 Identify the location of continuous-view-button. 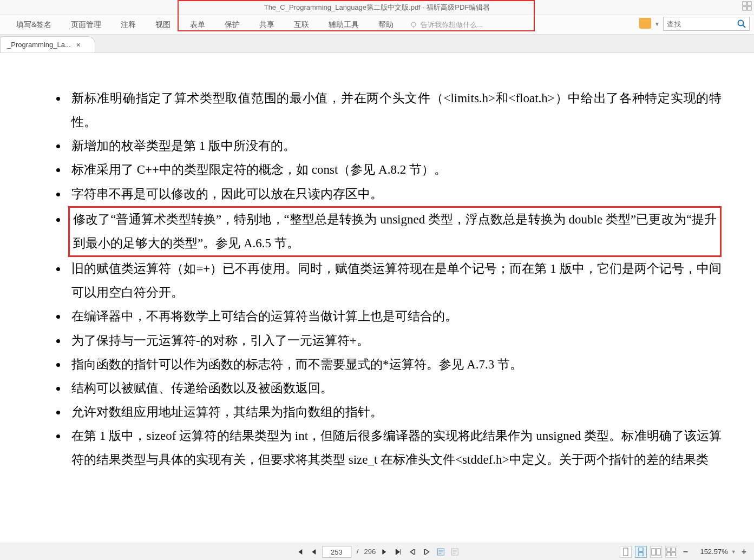
(641, 552).